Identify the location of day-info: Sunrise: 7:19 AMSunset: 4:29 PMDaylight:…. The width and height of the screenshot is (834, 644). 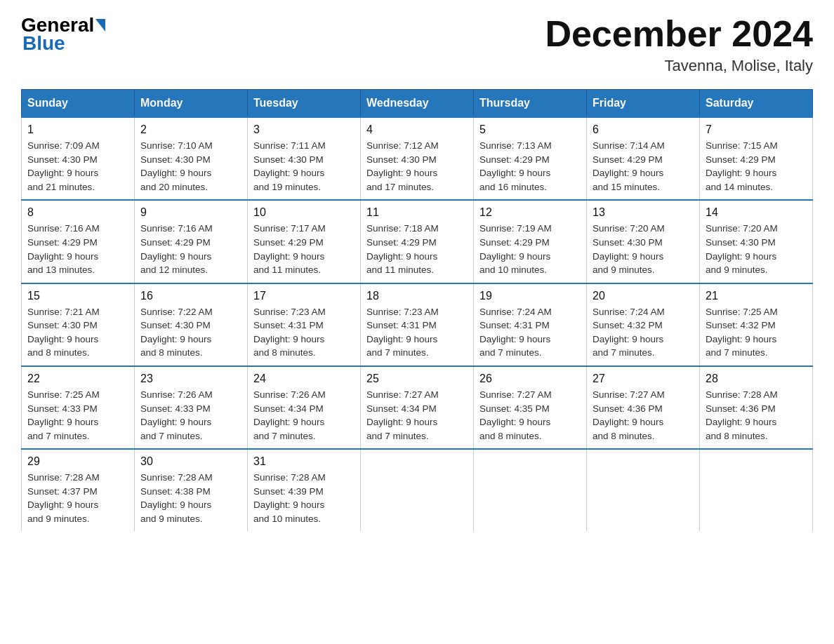
(530, 249).